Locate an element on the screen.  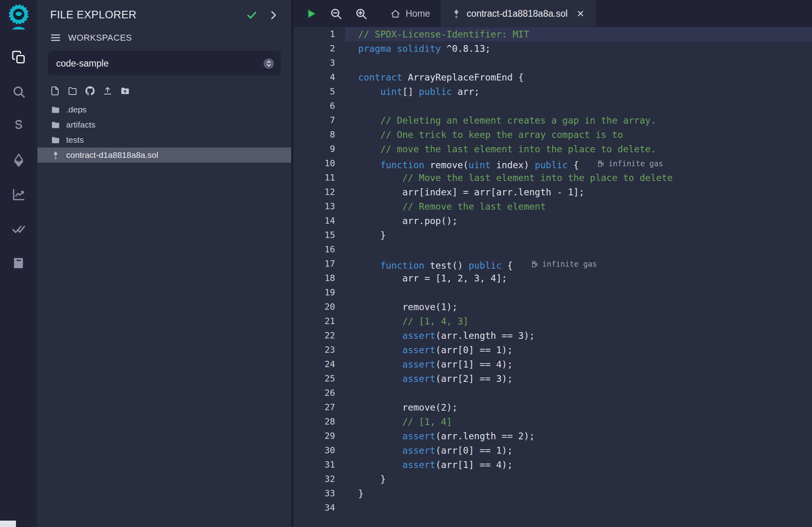
file-item-selected: contract-d1a8818a8a.sol is located at coordinates (164, 155).